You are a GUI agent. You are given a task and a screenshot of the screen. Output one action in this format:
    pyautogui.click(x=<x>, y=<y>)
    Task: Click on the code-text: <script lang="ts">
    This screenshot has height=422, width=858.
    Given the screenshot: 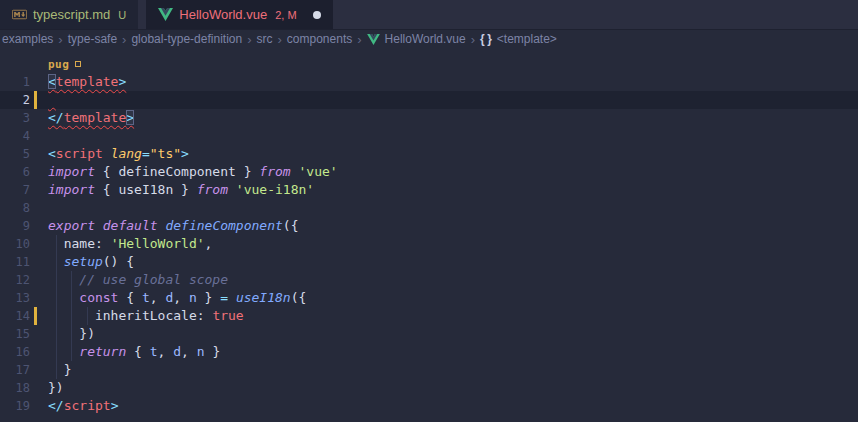 What is the action you would take?
    pyautogui.click(x=453, y=154)
    